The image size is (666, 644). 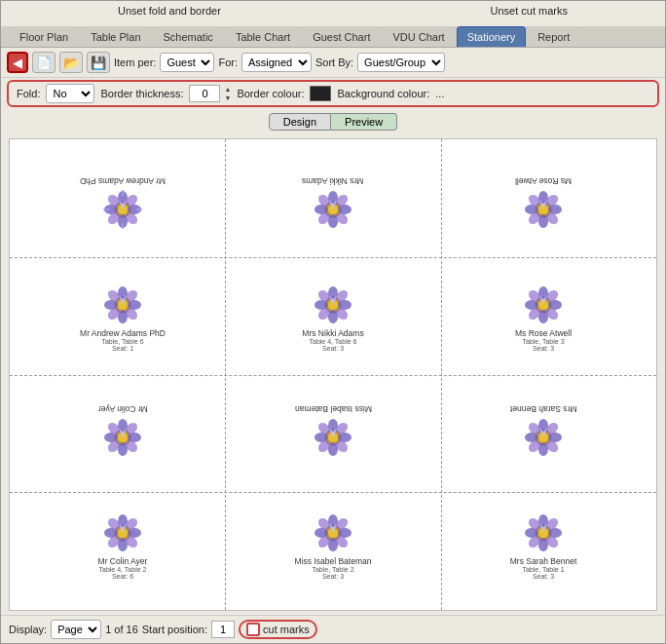 What do you see at coordinates (123, 349) in the screenshot?
I see `card-seat-3: Seat: 1` at bounding box center [123, 349].